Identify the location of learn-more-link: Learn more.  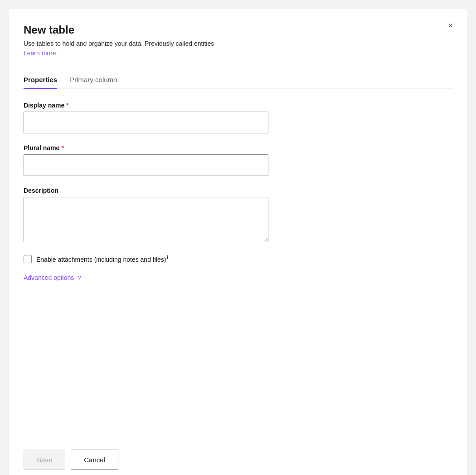
(40, 53).